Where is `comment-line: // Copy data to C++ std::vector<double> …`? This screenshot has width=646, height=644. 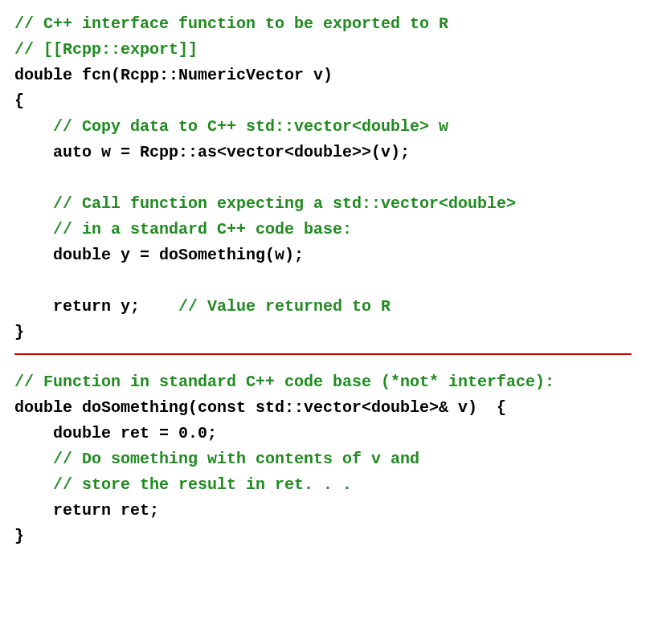 comment-line: // Copy data to C++ std::vector<double> … is located at coordinates (231, 127).